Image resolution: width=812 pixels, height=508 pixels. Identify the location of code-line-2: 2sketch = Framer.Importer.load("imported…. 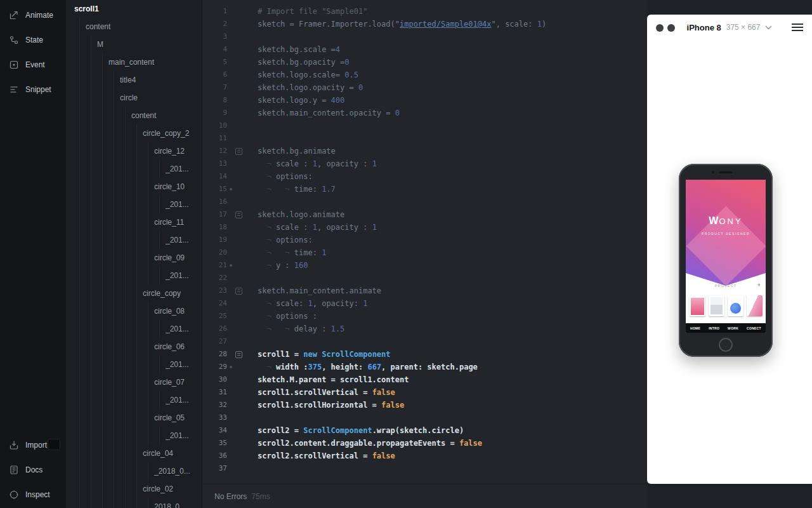
(425, 24).